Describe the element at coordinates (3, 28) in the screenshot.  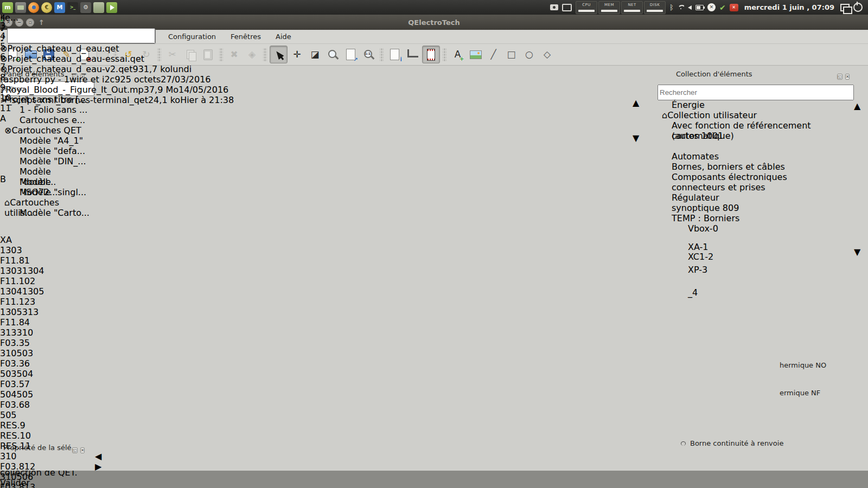
I see `audio-icon: ♪` at that location.